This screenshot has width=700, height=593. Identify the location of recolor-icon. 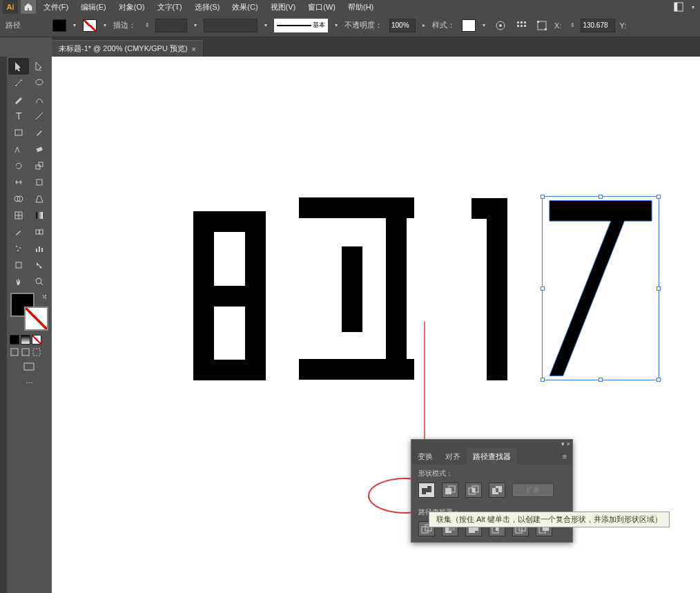
(500, 26).